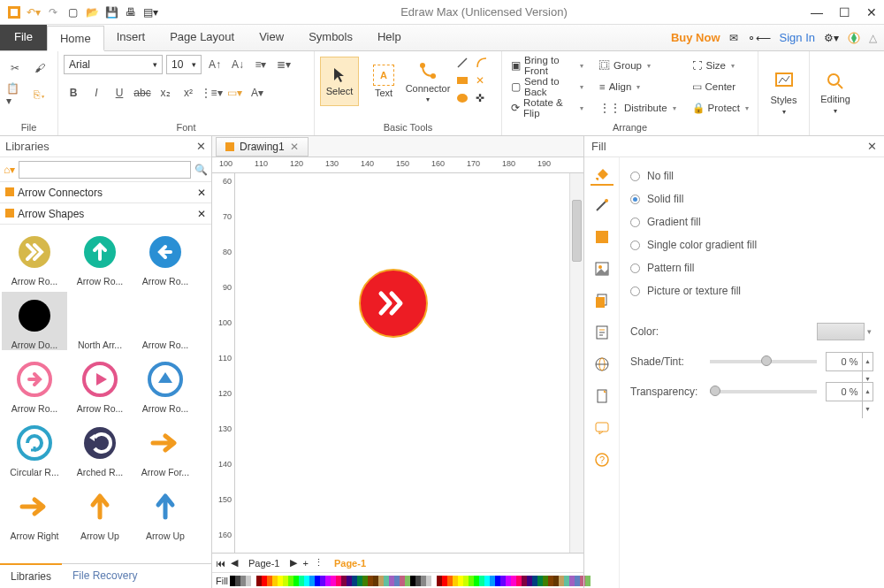  I want to click on web-tab-icon, so click(602, 365).